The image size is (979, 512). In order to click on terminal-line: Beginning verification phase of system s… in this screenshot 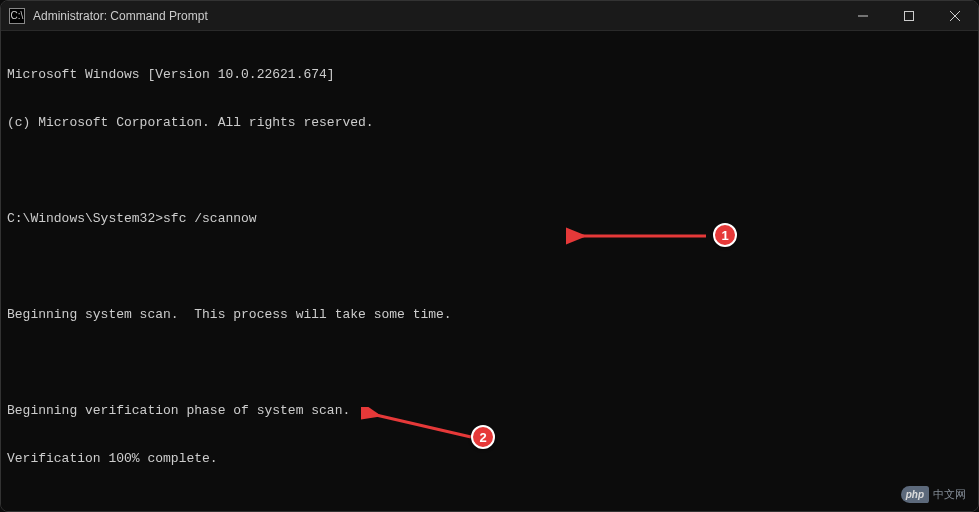, I will do `click(490, 411)`.